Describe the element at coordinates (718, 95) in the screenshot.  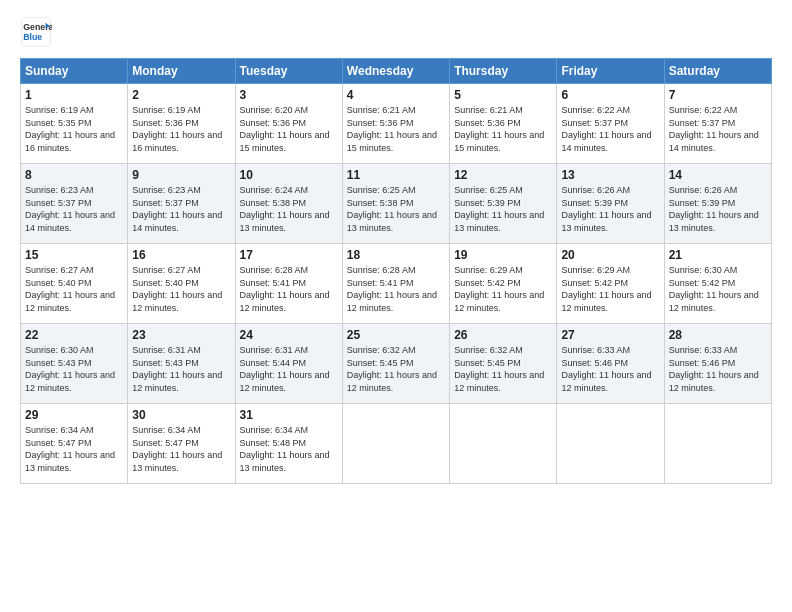
I see `day-number: 7` at that location.